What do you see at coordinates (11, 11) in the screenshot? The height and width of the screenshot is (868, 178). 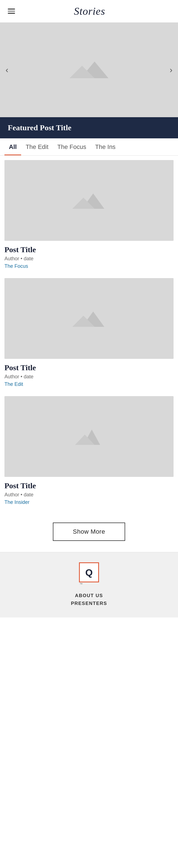 I see `hamburger-menu-button` at bounding box center [11, 11].